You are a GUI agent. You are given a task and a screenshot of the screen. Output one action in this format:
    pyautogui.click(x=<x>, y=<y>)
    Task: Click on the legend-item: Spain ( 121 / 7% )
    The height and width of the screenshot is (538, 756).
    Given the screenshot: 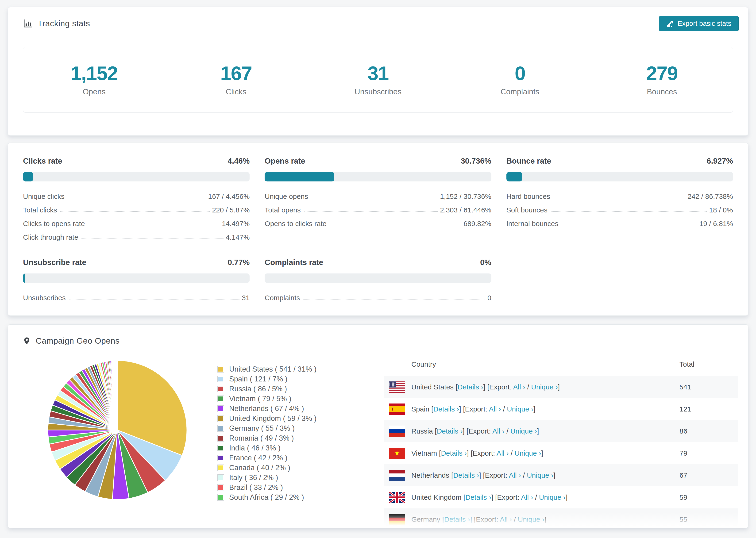 What is the action you would take?
    pyautogui.click(x=267, y=379)
    